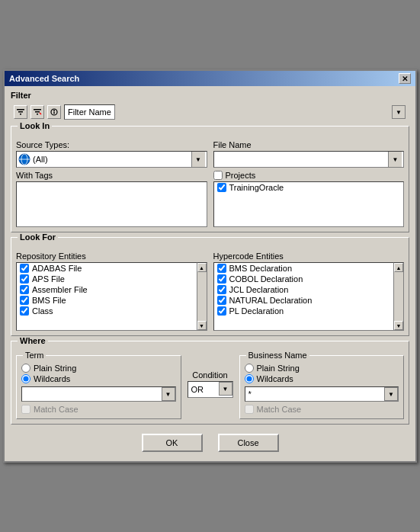 This screenshot has width=420, height=532. Describe the element at coordinates (111, 154) in the screenshot. I see `source-types-section: Source Types: (All) ▼` at that location.